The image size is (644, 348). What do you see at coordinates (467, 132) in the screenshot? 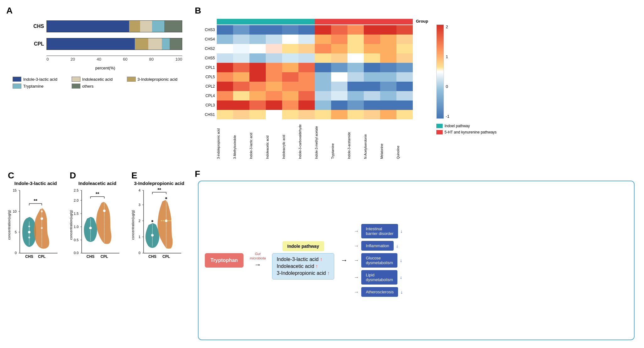
I see `pathway-item-5ht: 5-HT and kynurenine pathways` at bounding box center [467, 132].